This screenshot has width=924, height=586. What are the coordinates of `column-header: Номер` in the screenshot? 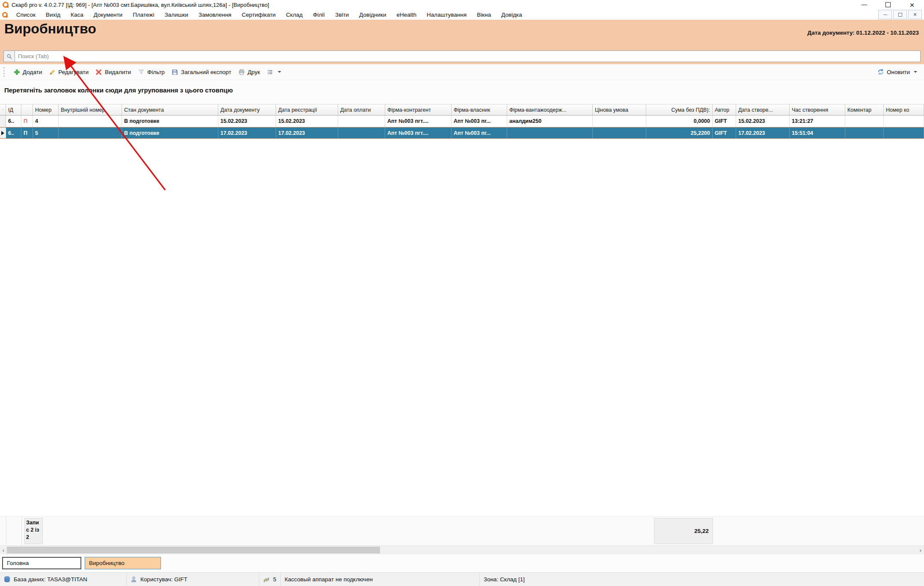 It's located at (46, 110).